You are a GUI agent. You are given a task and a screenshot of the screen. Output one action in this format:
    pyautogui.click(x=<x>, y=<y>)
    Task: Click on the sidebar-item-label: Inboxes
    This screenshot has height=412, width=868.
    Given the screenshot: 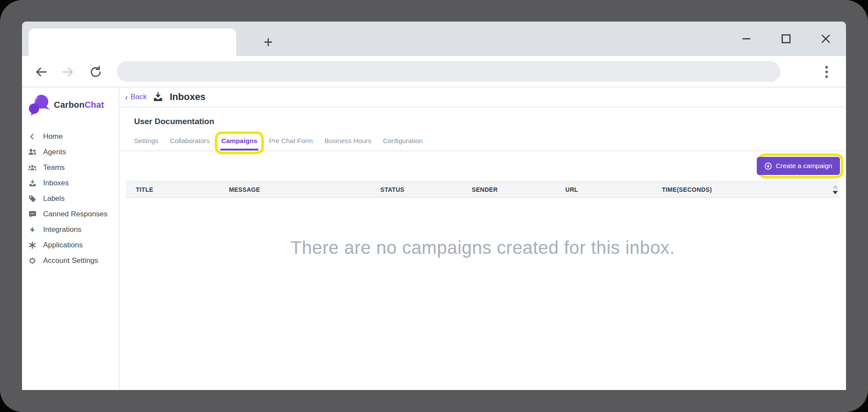 What is the action you would take?
    pyautogui.click(x=56, y=183)
    